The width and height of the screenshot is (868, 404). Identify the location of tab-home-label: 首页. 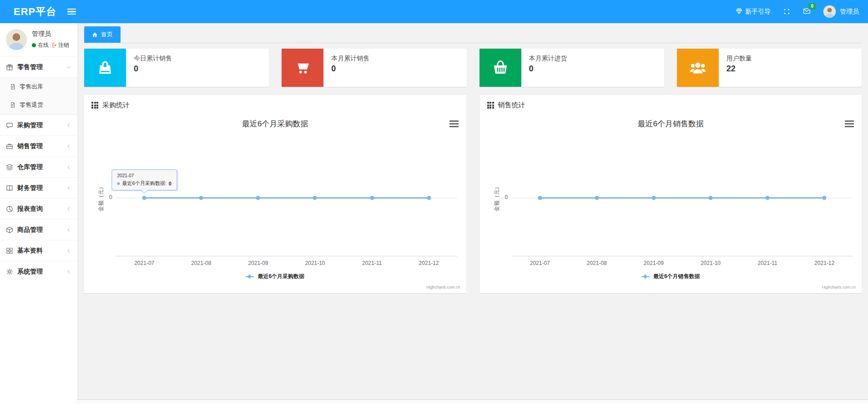
(107, 35).